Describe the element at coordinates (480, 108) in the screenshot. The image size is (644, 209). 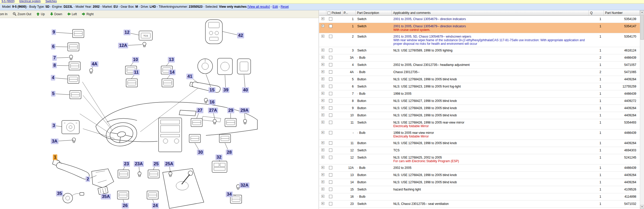
I see `table-row: +9ButtonNLS: USE 12768428, 1998 to 2005 …` at that location.